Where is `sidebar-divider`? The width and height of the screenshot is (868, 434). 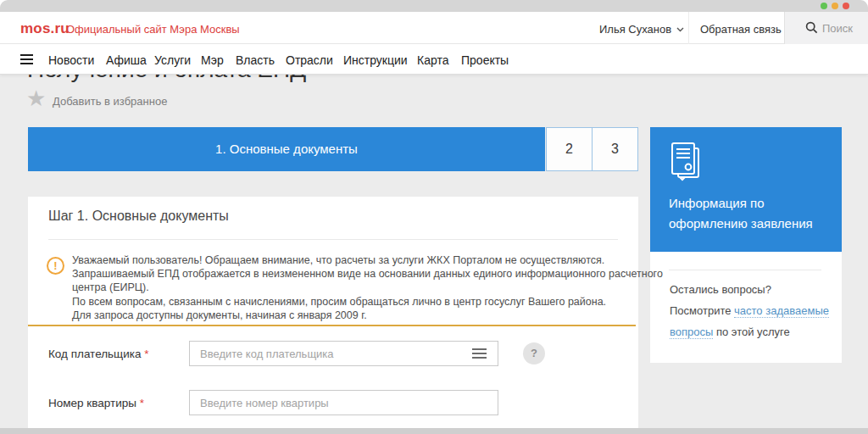
sidebar-divider is located at coordinates (745, 270).